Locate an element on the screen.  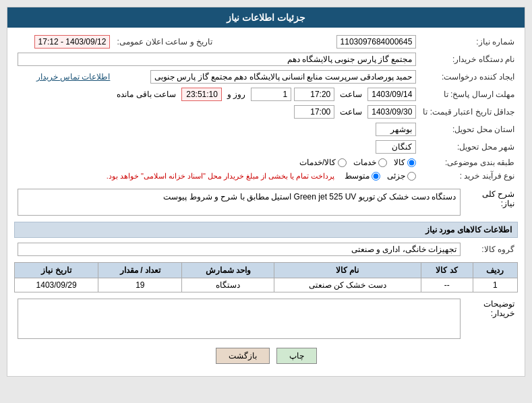
radio-kala-khadamat: کالا/خدمات is located at coordinates (323, 162).